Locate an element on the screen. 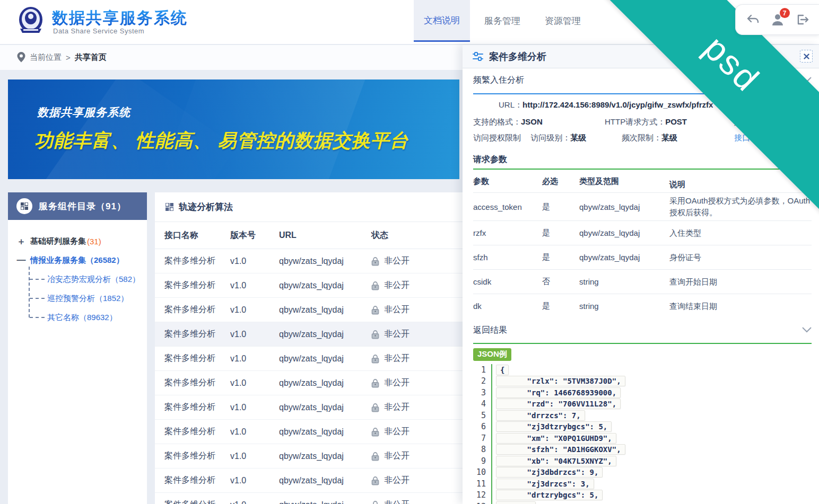 This screenshot has height=504, width=819. code-line: 6 "zj3dtzrybgcs": 5, is located at coordinates (643, 427).